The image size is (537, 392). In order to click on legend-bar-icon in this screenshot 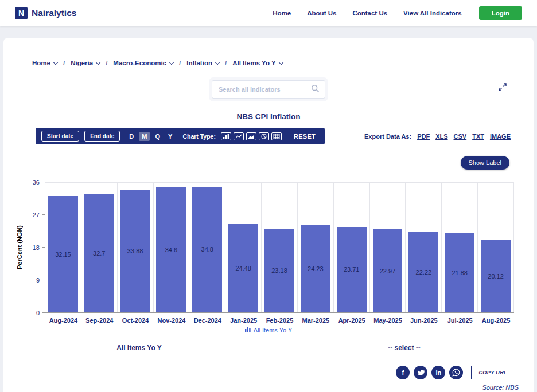, I will do `click(248, 330)`.